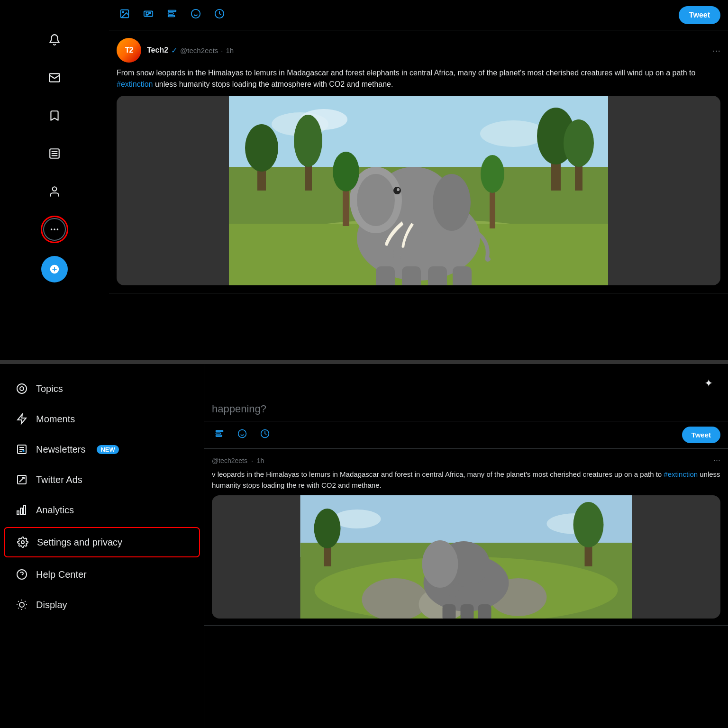 This screenshot has height=728, width=728. I want to click on image-icon, so click(125, 15).